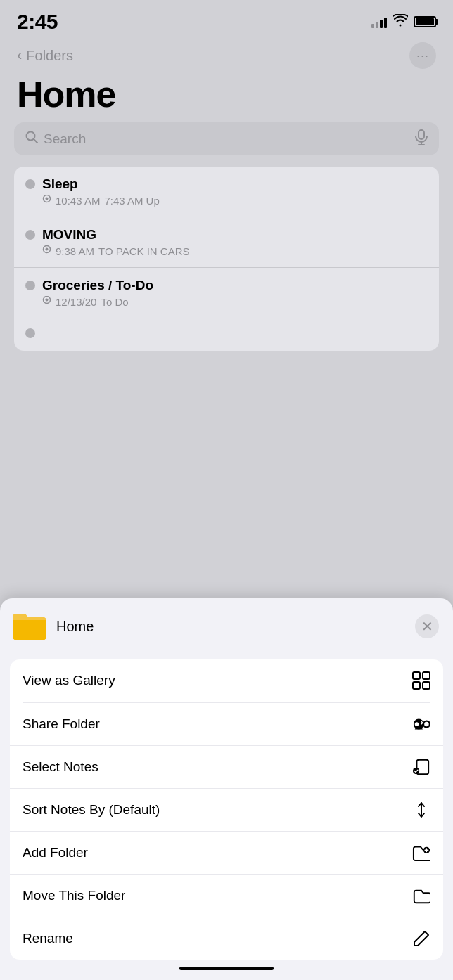 Image resolution: width=453 pixels, height=980 pixels. Describe the element at coordinates (423, 56) in the screenshot. I see `more-button: ···` at that location.